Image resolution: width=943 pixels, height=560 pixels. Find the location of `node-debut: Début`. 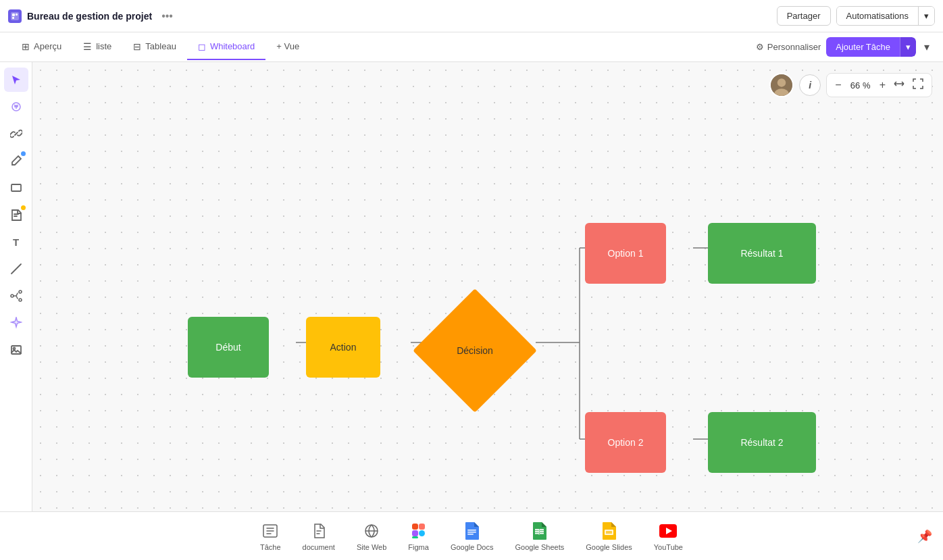

node-debut: Début is located at coordinates (228, 347).